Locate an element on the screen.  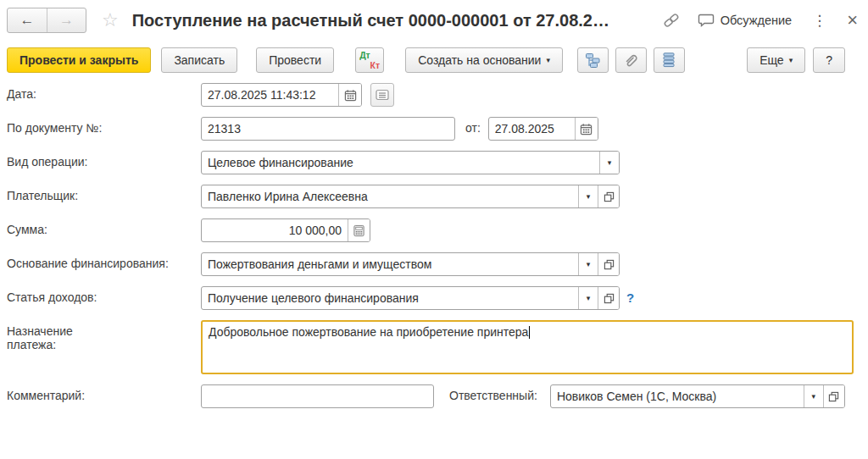
paperclip-icon is located at coordinates (631, 60).